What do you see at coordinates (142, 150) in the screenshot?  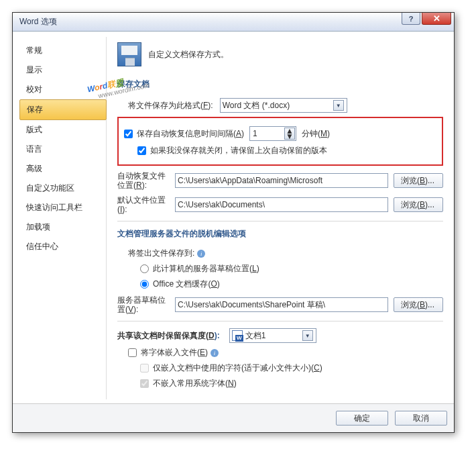 I see `keep-last-autosave-input` at bounding box center [142, 150].